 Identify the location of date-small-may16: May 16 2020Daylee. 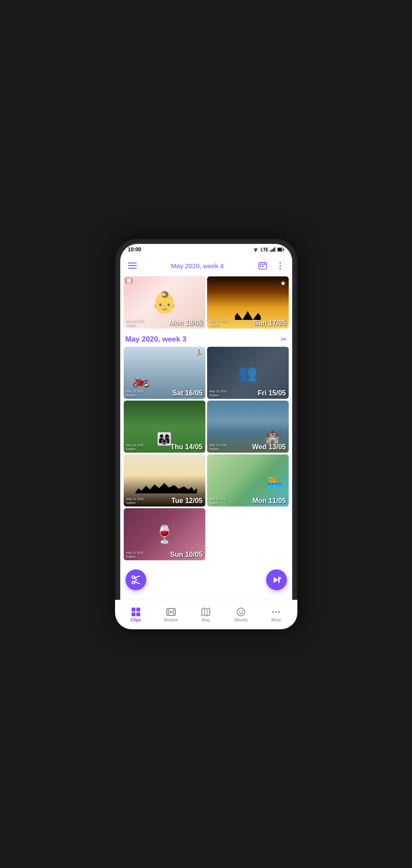
(135, 393).